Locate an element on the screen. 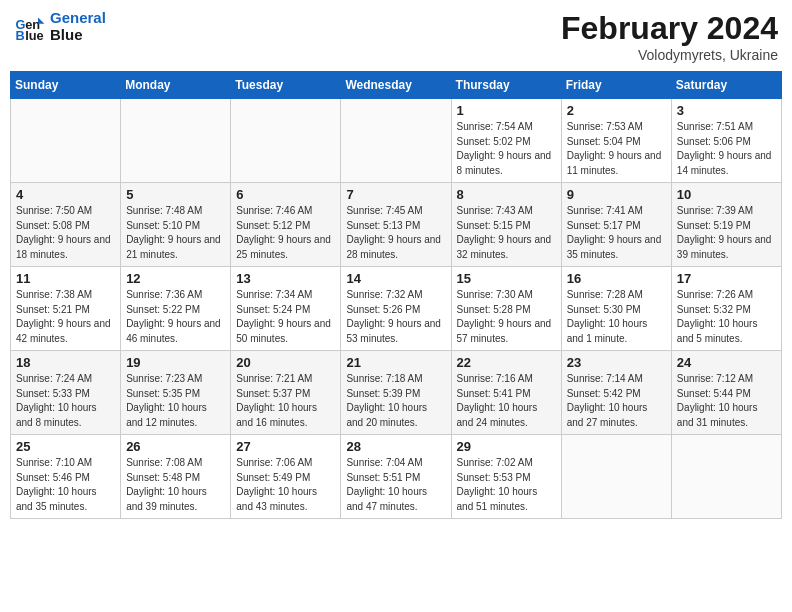  day-number: 29 is located at coordinates (506, 446).